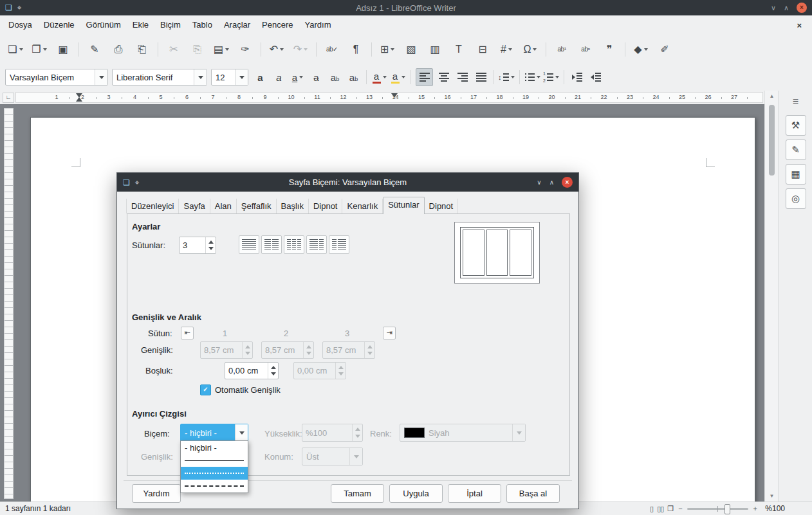 The image size is (812, 515). I want to click on align-center-button, so click(444, 77).